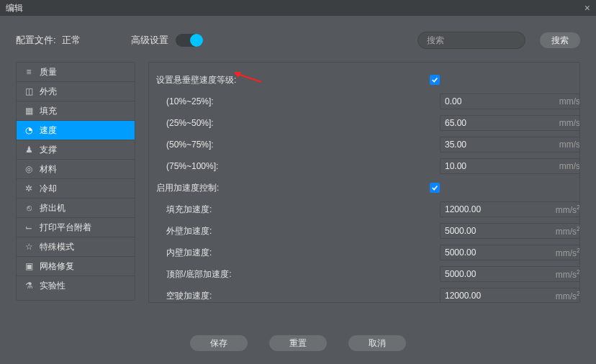 The image size is (596, 364). What do you see at coordinates (71, 40) in the screenshot?
I see `config-file-value: 正常` at bounding box center [71, 40].